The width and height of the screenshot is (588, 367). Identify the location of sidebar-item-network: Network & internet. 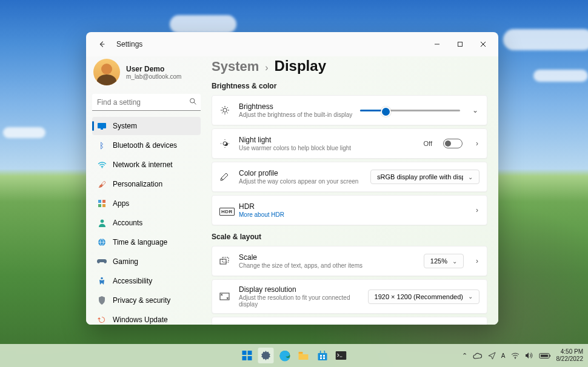
(147, 165).